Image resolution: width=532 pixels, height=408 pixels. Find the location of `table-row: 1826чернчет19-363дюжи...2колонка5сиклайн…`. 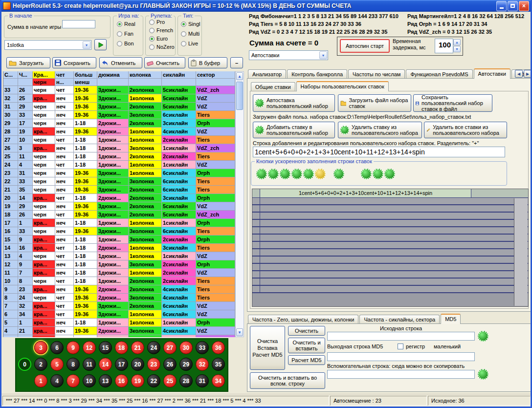

table-row: 1826чернчет19-363дюжи...2колонка5сиклайн… is located at coordinates (119, 215).